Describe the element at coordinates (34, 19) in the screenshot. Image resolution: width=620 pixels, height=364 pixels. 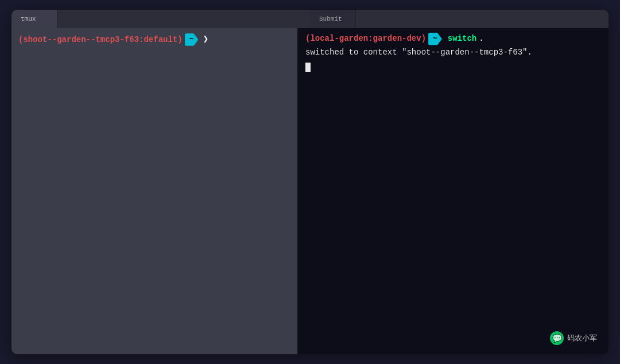
I see `left-tab: tmux` at that location.